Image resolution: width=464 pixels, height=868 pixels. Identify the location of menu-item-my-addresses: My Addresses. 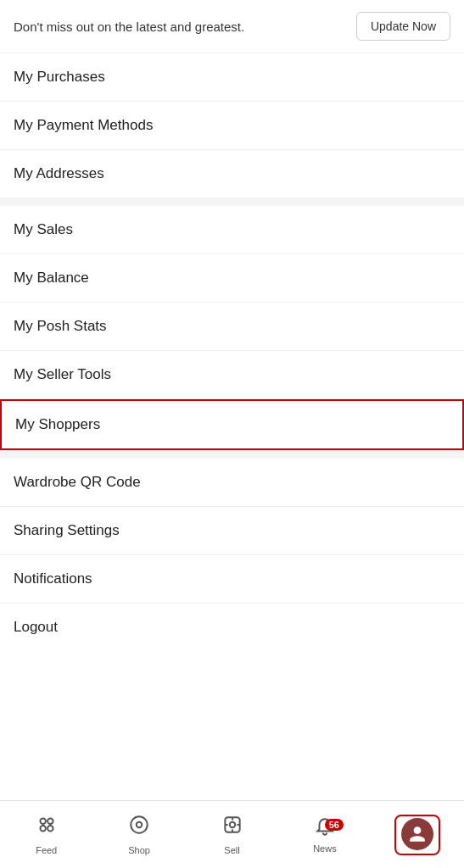
(232, 174).